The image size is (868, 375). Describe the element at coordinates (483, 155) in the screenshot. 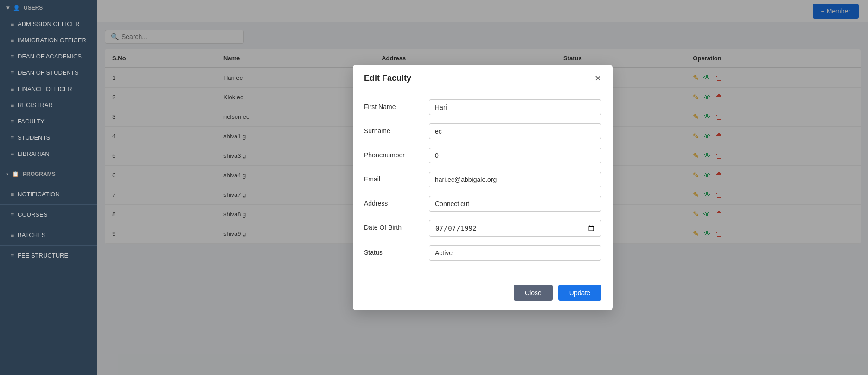

I see `form-group-phone: Phonenumber` at that location.